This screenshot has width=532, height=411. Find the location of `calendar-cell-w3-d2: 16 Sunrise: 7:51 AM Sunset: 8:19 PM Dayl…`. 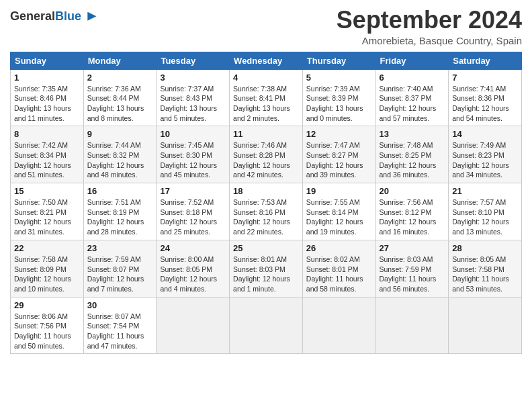

calendar-cell-w3-d2: 16 Sunrise: 7:51 AM Sunset: 8:19 PM Dayl… is located at coordinates (120, 212).